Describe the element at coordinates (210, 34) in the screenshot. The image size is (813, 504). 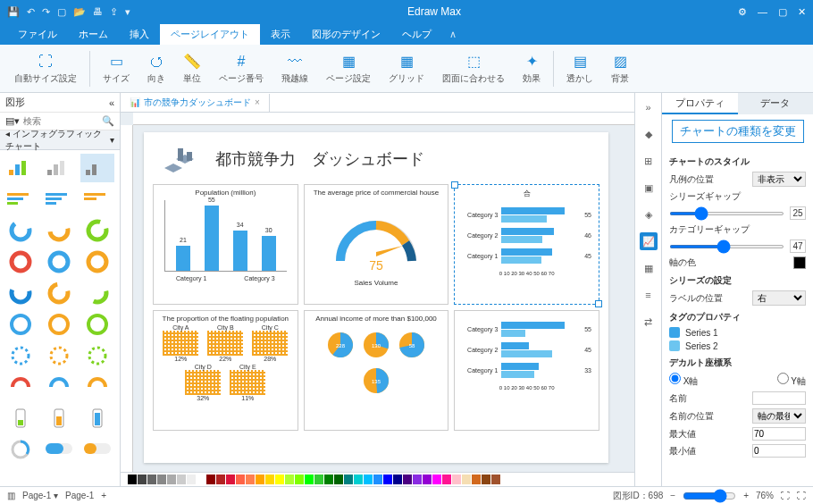
I see `tab-pagelayout: ページレイアウト` at that location.